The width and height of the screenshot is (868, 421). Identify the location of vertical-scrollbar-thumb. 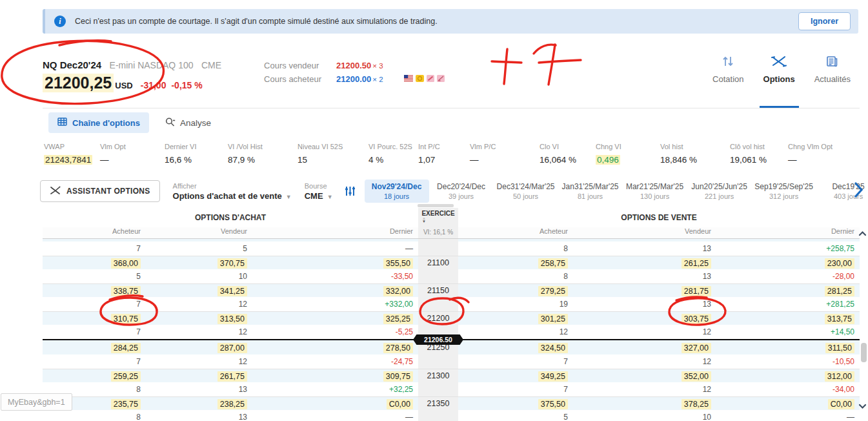
(863, 353).